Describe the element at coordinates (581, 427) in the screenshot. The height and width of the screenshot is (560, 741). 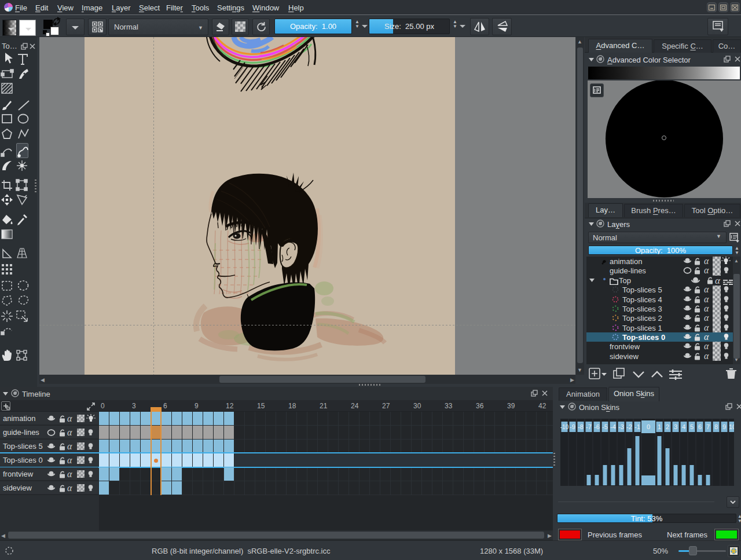
I see `svg-text: -8` at that location.